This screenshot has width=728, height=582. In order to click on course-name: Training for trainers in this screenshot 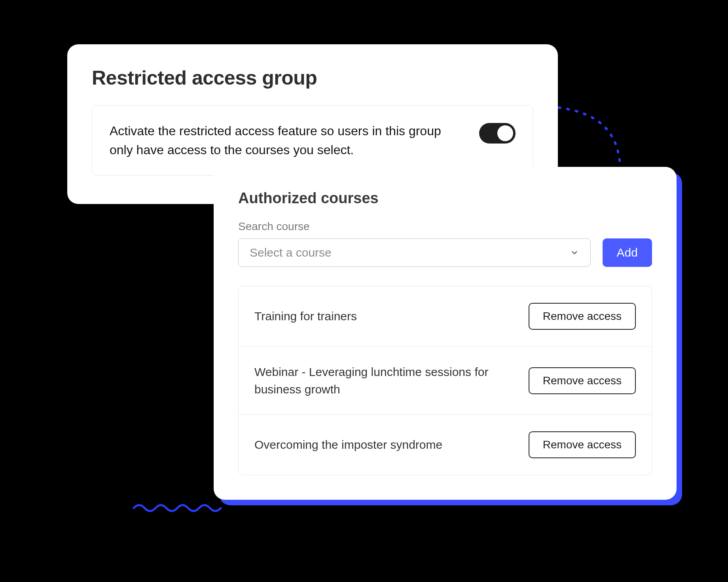, I will do `click(305, 316)`.